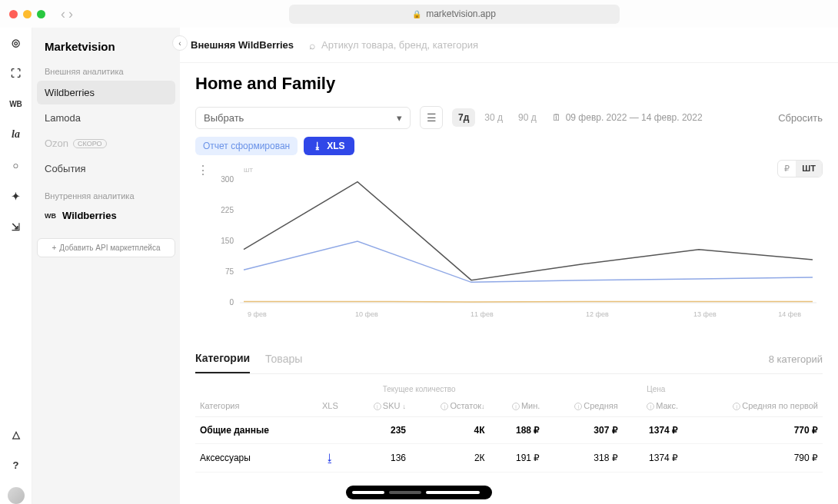 The width and height of the screenshot is (838, 504). What do you see at coordinates (228, 211) in the screenshot?
I see `svg-text: 225` at bounding box center [228, 211].